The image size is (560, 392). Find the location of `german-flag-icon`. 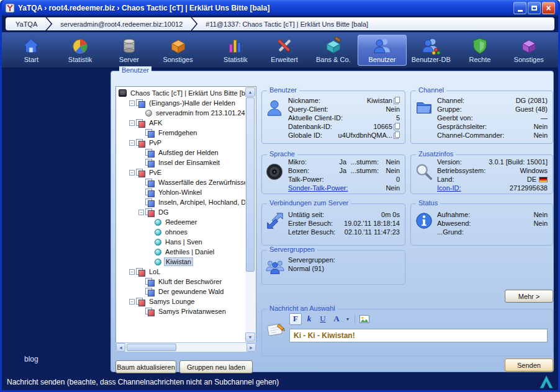

german-flag-icon is located at coordinates (543, 180).